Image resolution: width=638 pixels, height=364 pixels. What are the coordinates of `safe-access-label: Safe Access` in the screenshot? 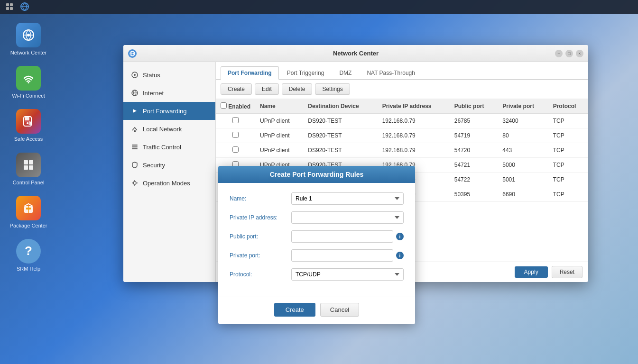 It's located at (28, 139).